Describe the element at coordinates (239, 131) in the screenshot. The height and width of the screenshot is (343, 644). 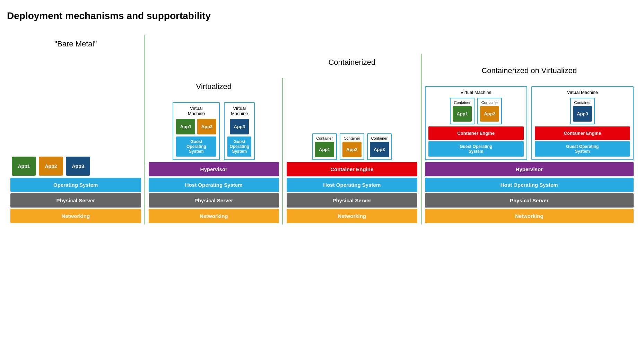
I see `vm-box-2-virtualized: VirtualMachine App3 GuestOperatingSystem` at that location.